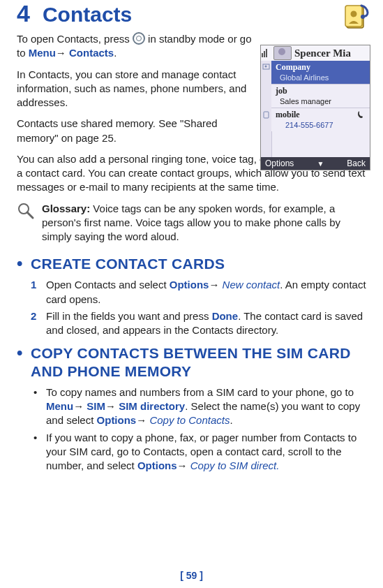  I want to click on glossary-block: Glossary: Voice tags can be any spoken w…, so click(193, 223).